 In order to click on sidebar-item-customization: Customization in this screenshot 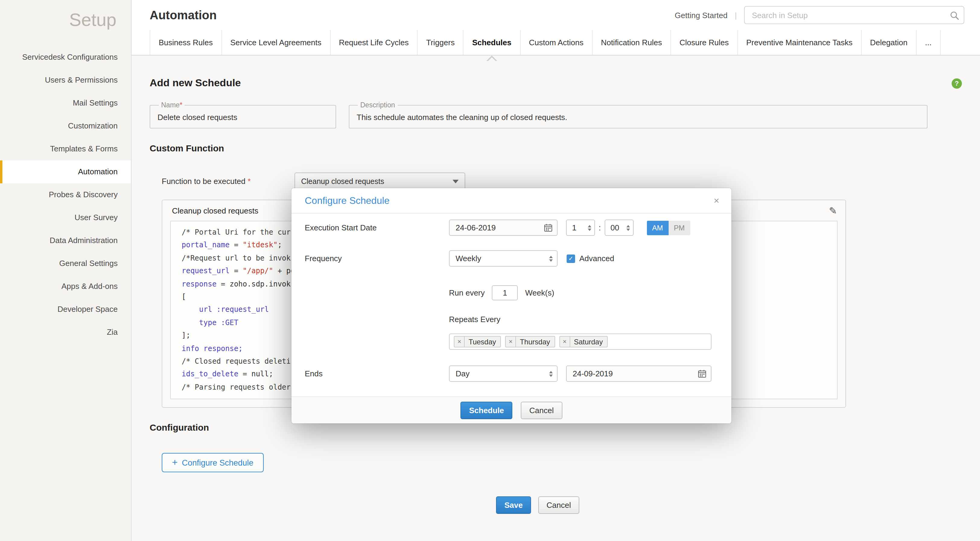, I will do `click(65, 126)`.